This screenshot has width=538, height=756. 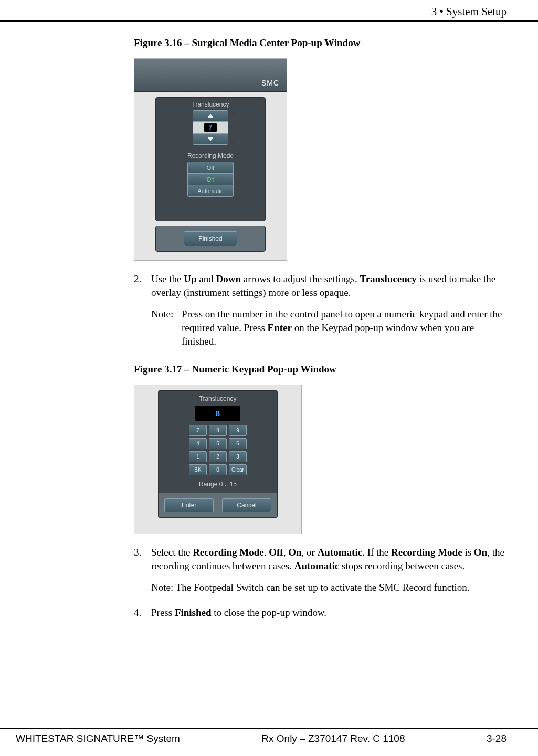 What do you see at coordinates (210, 76) in the screenshot?
I see `smc-titlebar: SMC` at bounding box center [210, 76].